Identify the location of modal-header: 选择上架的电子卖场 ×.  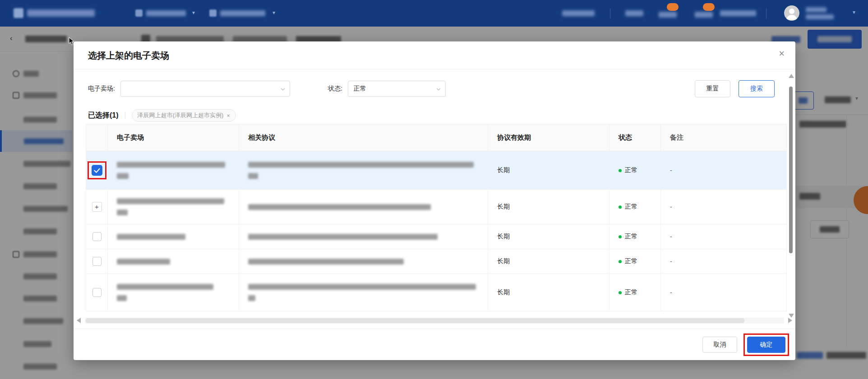
(434, 55).